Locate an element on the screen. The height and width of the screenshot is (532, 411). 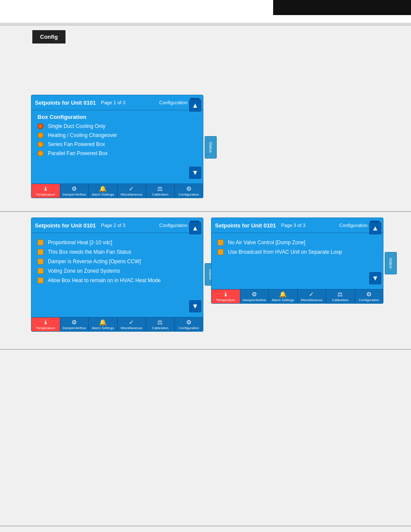
panel1-scroll-up: ▲ is located at coordinates (195, 106).